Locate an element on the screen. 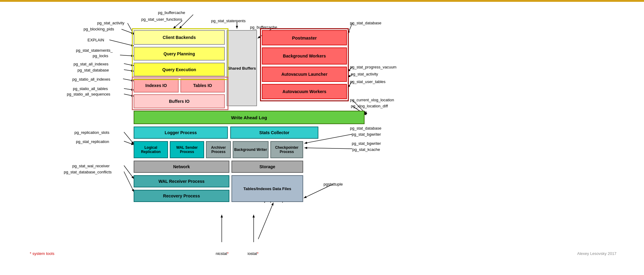  label-pg-stat-kcache: pg_stat_kcache is located at coordinates (366, 150).